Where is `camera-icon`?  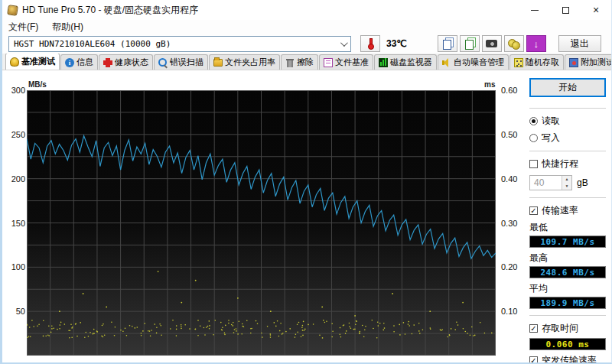 camera-icon is located at coordinates (491, 44).